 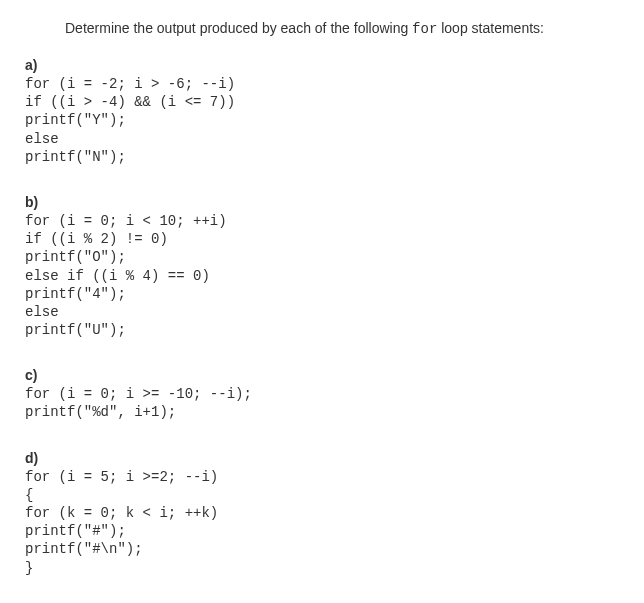 I want to click on question-text-prefix: Determine the output produced by each of…, so click(x=238, y=28).